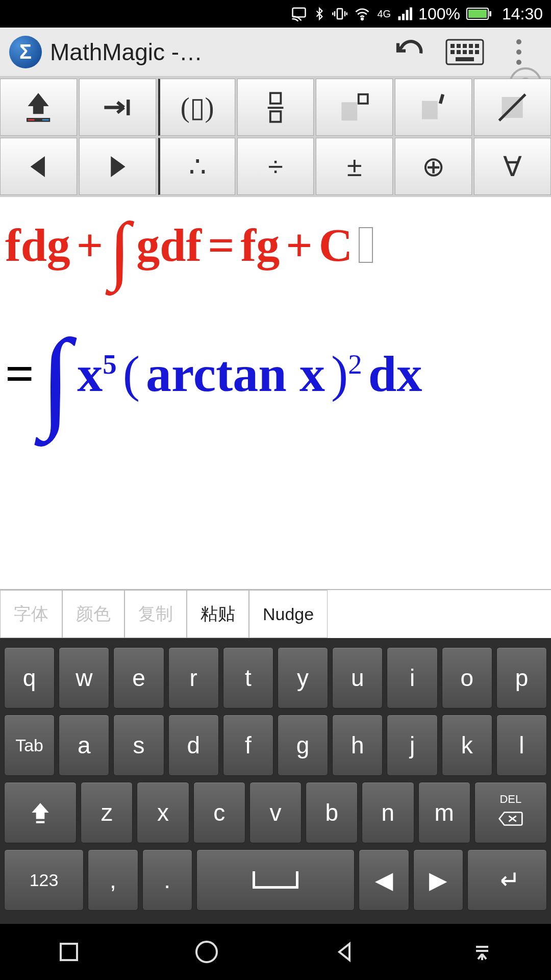  What do you see at coordinates (30, 678) in the screenshot?
I see `key-q: q` at bounding box center [30, 678].